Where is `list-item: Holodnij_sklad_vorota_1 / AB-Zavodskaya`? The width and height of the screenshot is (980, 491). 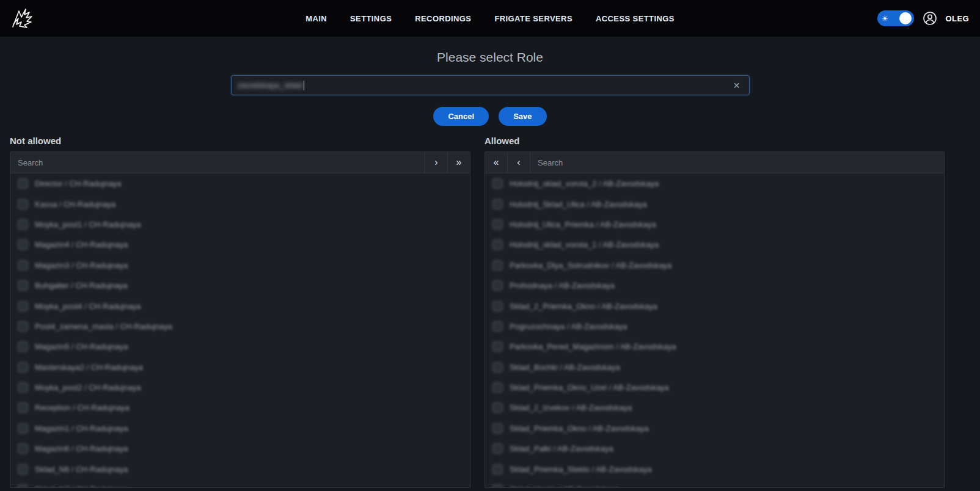
list-item: Holodnij_sklad_vorota_1 / AB-Zavodskaya is located at coordinates (715, 244).